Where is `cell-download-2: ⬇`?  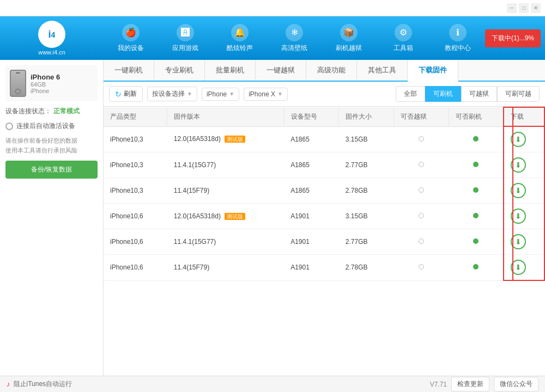 cell-download-2: ⬇ is located at coordinates (524, 191).